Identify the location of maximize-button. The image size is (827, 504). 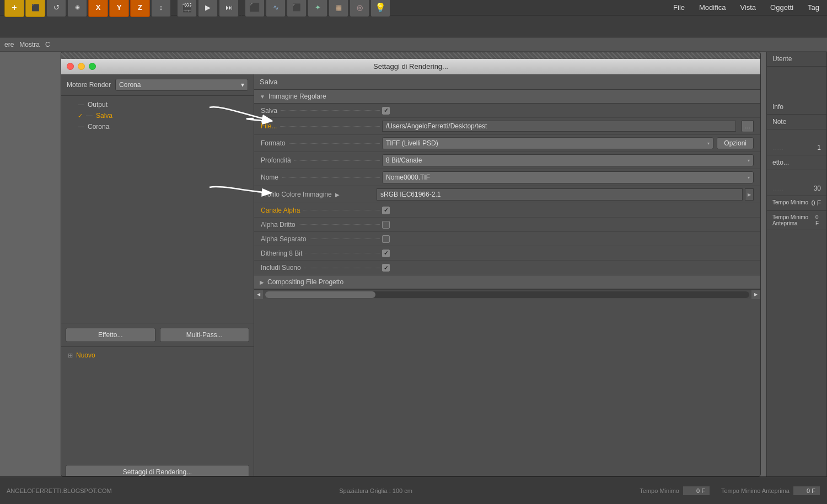
(93, 66).